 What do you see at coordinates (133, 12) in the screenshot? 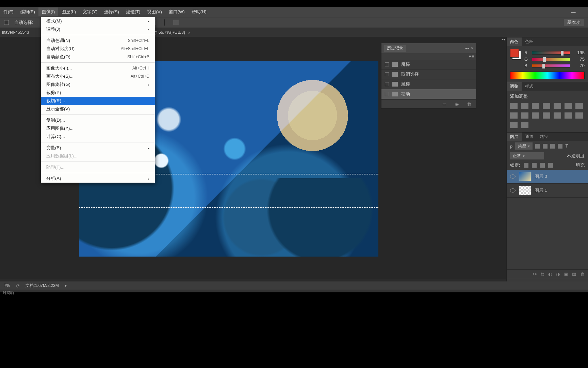
I see `menu-item: 滤镜(T)` at bounding box center [133, 12].